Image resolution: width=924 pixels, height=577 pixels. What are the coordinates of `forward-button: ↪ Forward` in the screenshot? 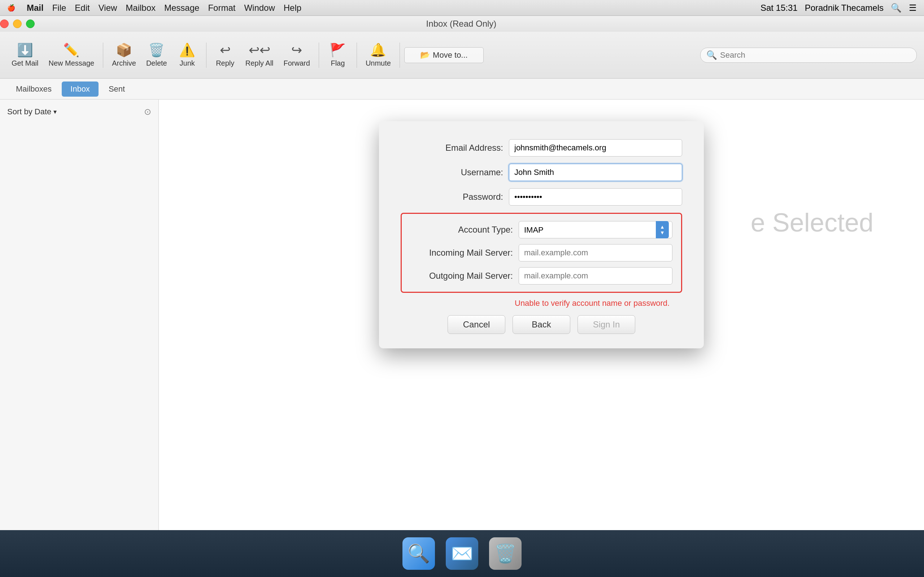 It's located at (297, 55).